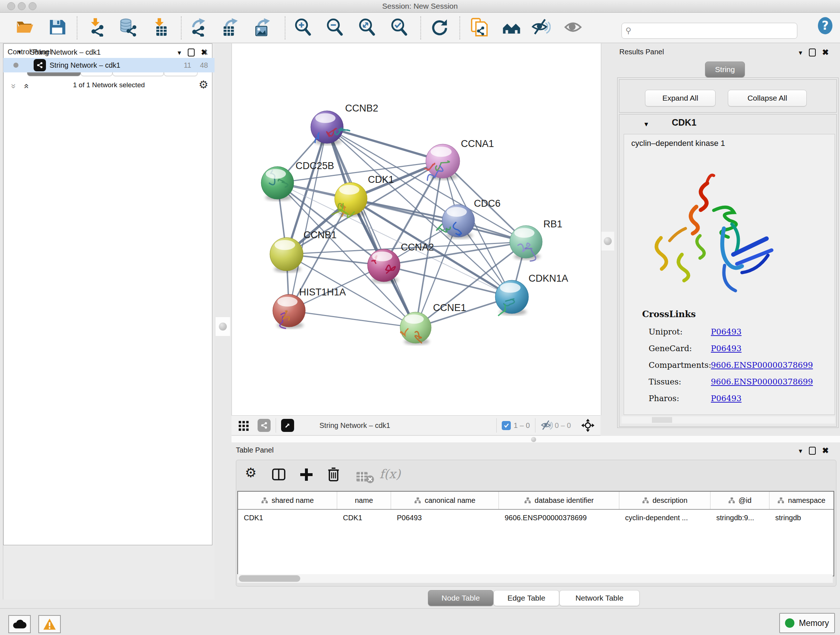  What do you see at coordinates (729, 274) in the screenshot?
I see `entry-card: cyclin–dependent kinase 1` at bounding box center [729, 274].